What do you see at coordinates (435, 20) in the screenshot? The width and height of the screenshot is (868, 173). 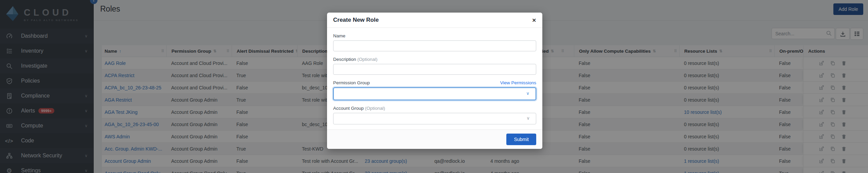 I see `modal-header: Create New Role ✕` at bounding box center [435, 20].